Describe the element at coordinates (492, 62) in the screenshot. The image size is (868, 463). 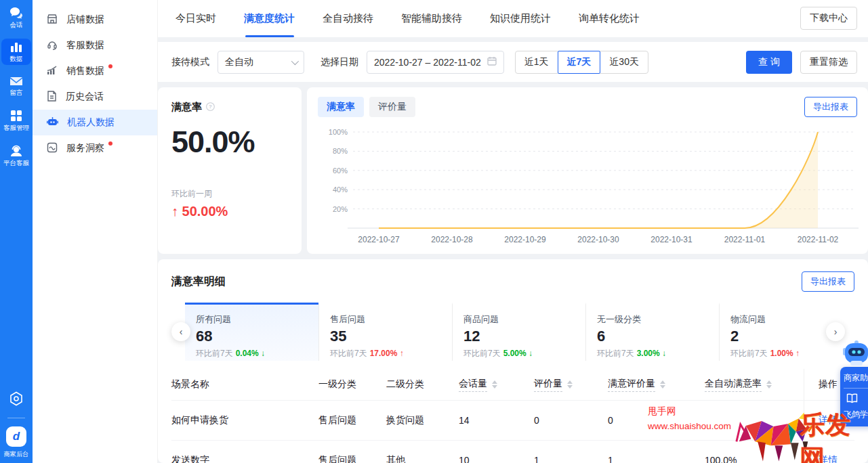
I see `calendar-icon` at that location.